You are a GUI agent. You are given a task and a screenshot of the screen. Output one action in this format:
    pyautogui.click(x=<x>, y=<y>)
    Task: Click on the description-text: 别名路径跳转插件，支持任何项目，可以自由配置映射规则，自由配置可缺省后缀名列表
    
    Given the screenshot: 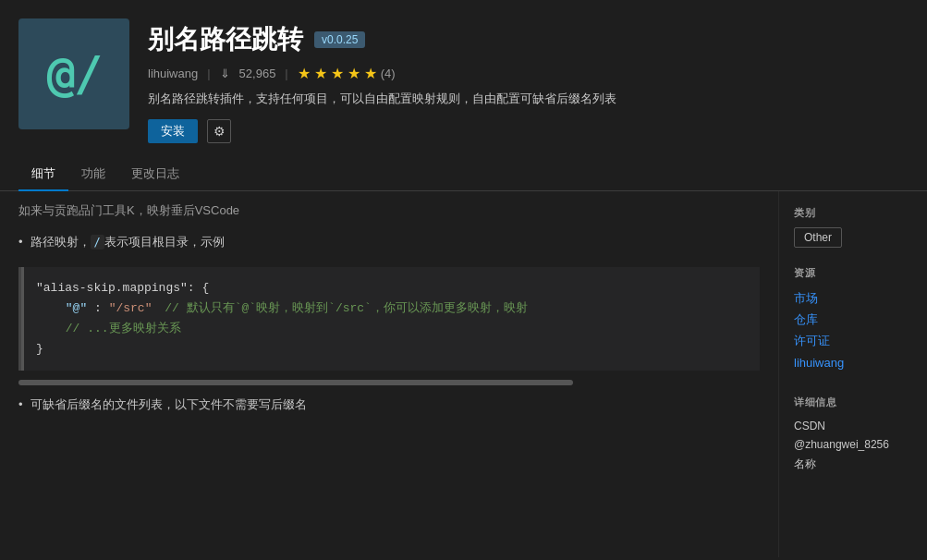 What is the action you would take?
    pyautogui.click(x=529, y=99)
    